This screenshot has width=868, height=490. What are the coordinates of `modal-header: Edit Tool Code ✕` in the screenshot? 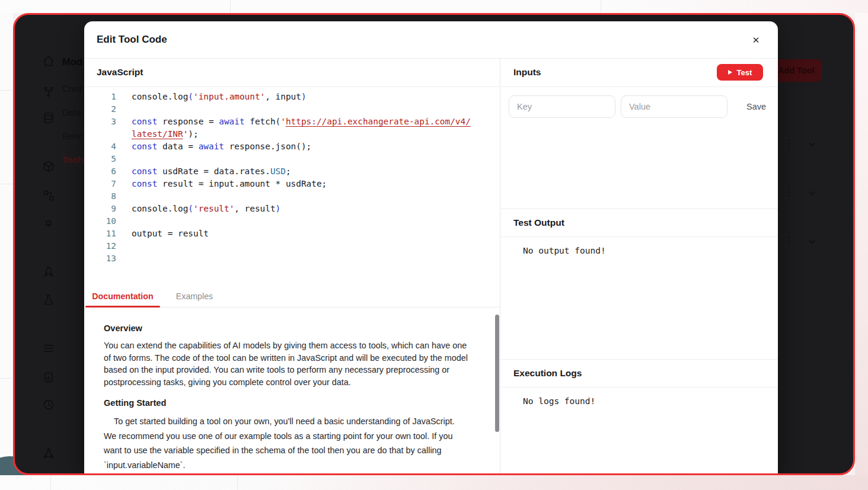 It's located at (431, 40).